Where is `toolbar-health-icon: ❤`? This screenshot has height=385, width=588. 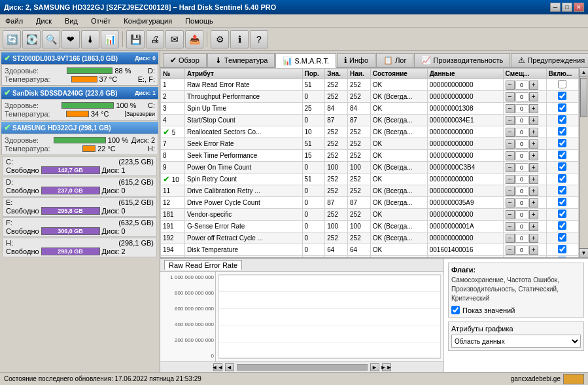
toolbar-health-icon: ❤ is located at coordinates (71, 39).